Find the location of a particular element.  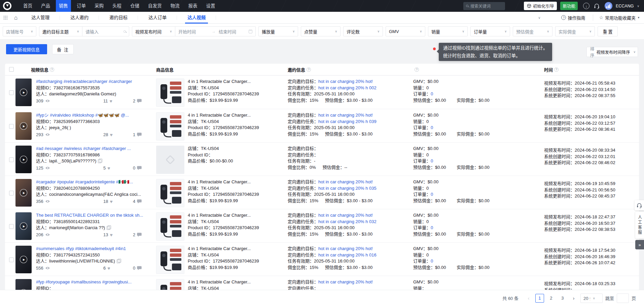

collapse-chevron-icon: ∨ is located at coordinates (539, 18).